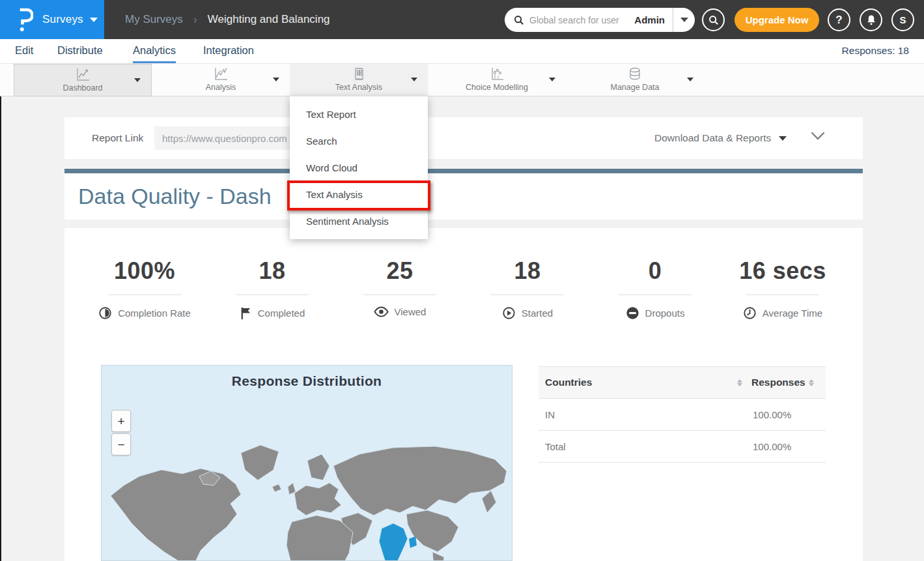  I want to click on iceland-region, so click(277, 488).